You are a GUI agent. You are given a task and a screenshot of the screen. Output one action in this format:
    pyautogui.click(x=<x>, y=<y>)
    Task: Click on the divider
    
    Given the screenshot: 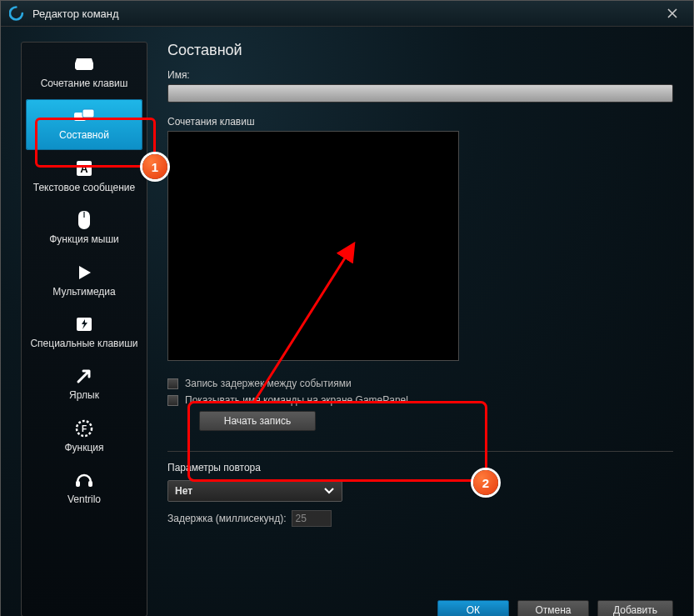 What is the action you would take?
    pyautogui.click(x=420, y=452)
    